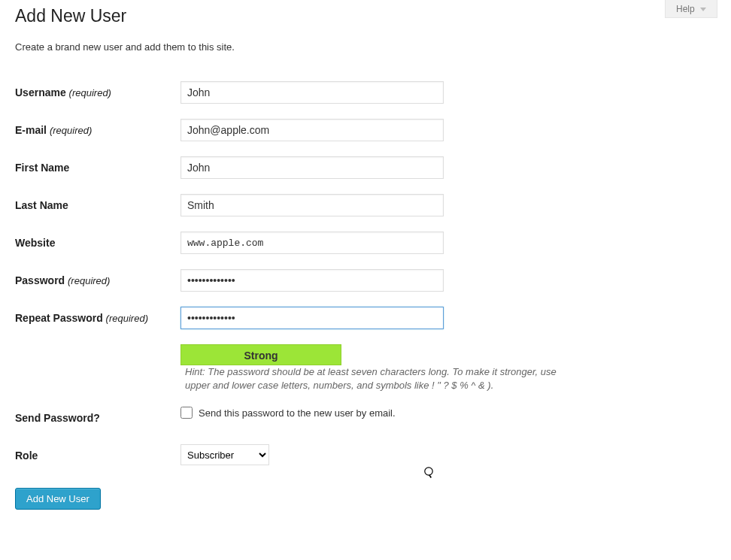 This screenshot has width=731, height=560. Describe the element at coordinates (691, 9) in the screenshot. I see `help-tab: Help` at that location.